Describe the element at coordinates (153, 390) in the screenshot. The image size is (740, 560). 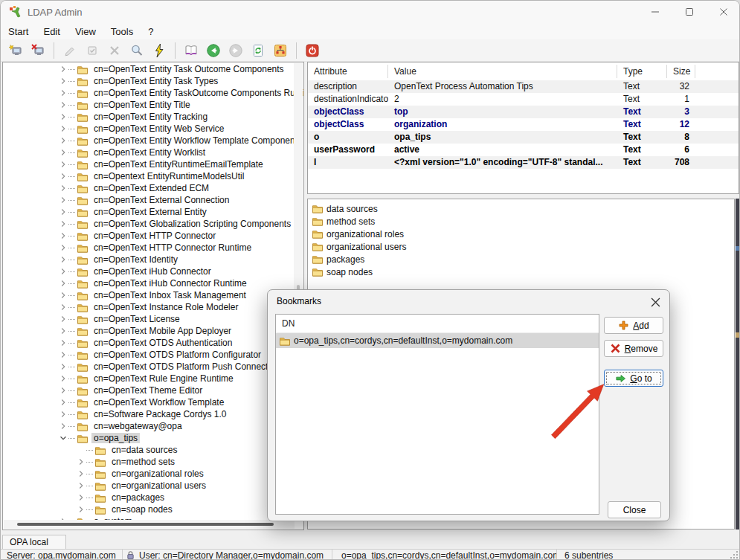
I see `tree-row: cn=OpenText Theme Editor` at that location.